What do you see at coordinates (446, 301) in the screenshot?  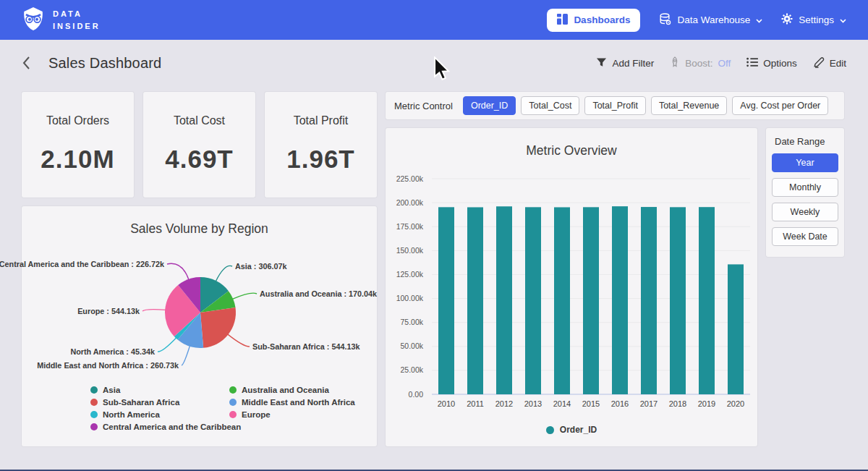 I see `bar-2010` at bounding box center [446, 301].